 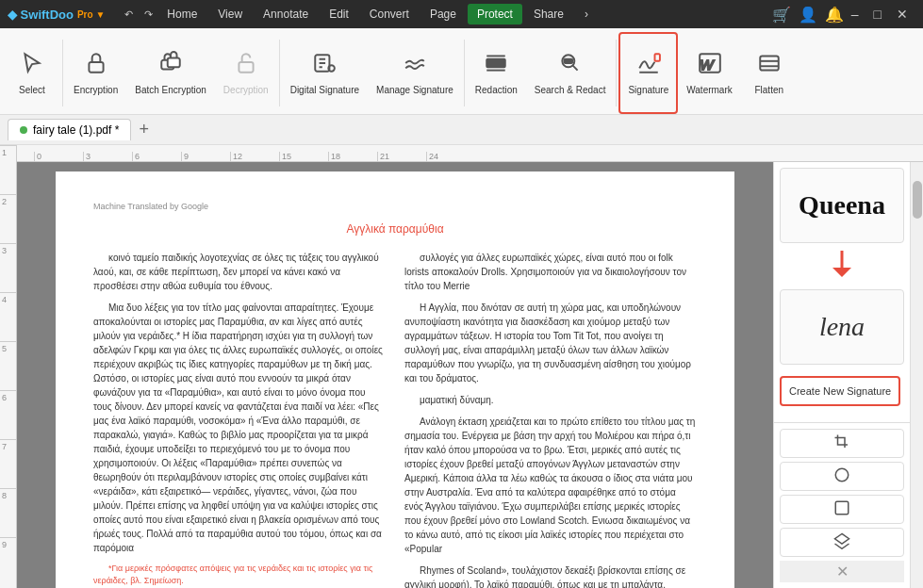 What do you see at coordinates (324, 90) in the screenshot?
I see `digital-signature-label: Digital Signature` at bounding box center [324, 90].